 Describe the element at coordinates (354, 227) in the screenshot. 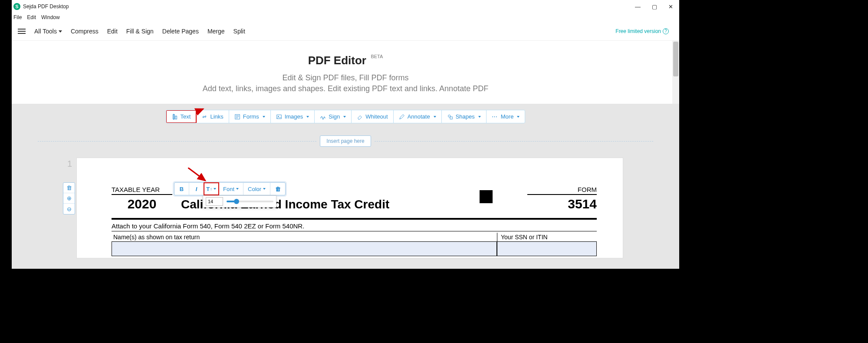

I see `attach-instruction: Attach to your California Form 540, Form…` at that location.